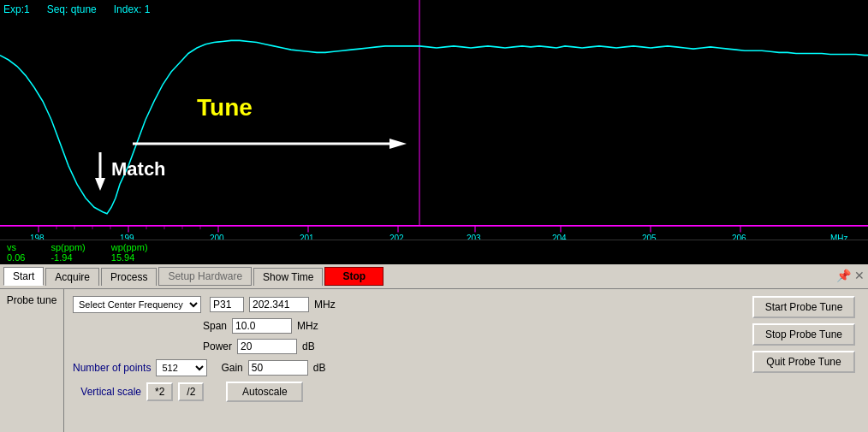 Image resolution: width=868 pixels, height=432 pixels. I want to click on vs-label: vs, so click(15, 247).